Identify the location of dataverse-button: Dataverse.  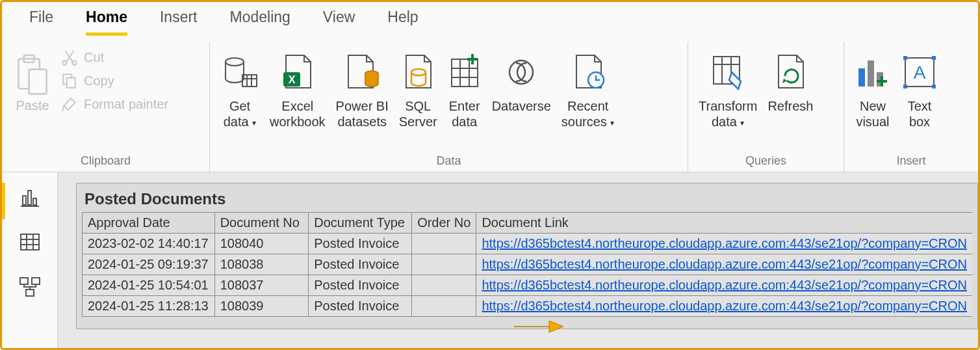
(521, 80).